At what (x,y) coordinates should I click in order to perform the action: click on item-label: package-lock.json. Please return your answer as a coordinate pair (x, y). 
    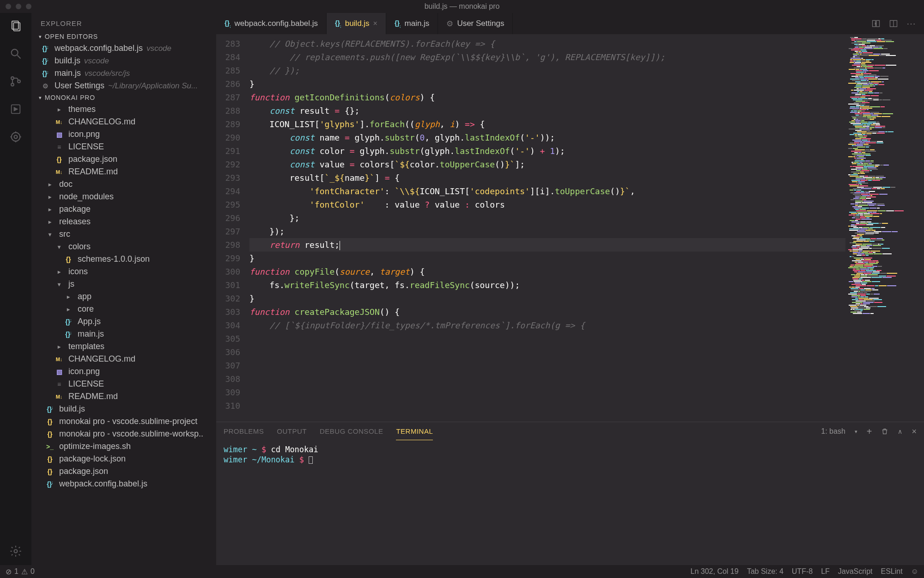
    Looking at the image, I should click on (92, 459).